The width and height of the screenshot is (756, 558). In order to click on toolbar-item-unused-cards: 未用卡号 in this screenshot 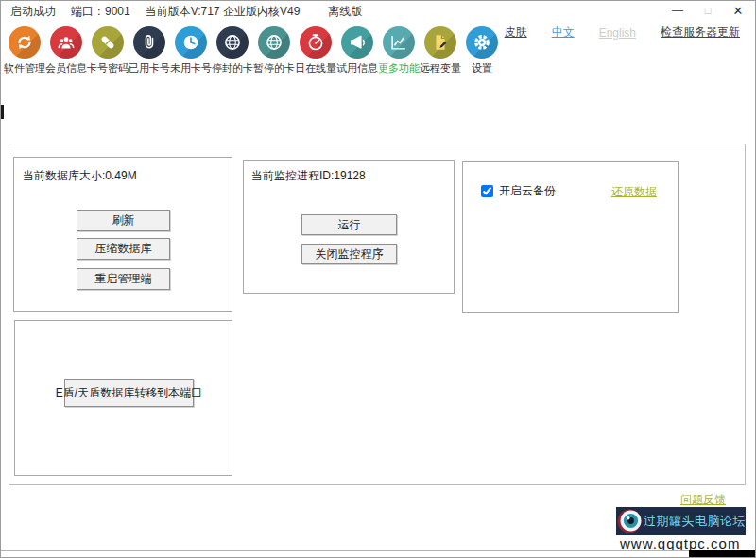, I will do `click(191, 51)`.